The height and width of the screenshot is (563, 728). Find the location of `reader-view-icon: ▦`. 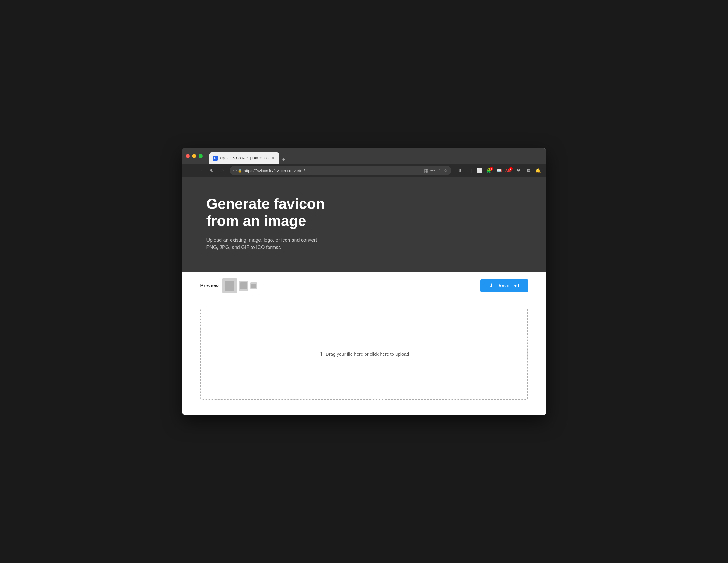

reader-view-icon: ▦ is located at coordinates (426, 171).